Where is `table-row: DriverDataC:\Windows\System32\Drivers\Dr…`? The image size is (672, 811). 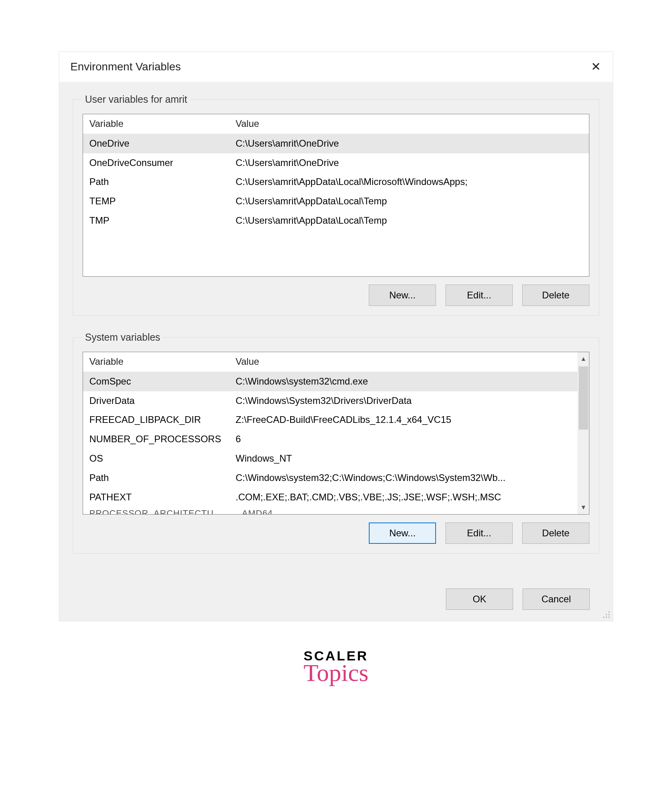 table-row: DriverDataC:\Windows\System32\Drivers\Dr… is located at coordinates (330, 401).